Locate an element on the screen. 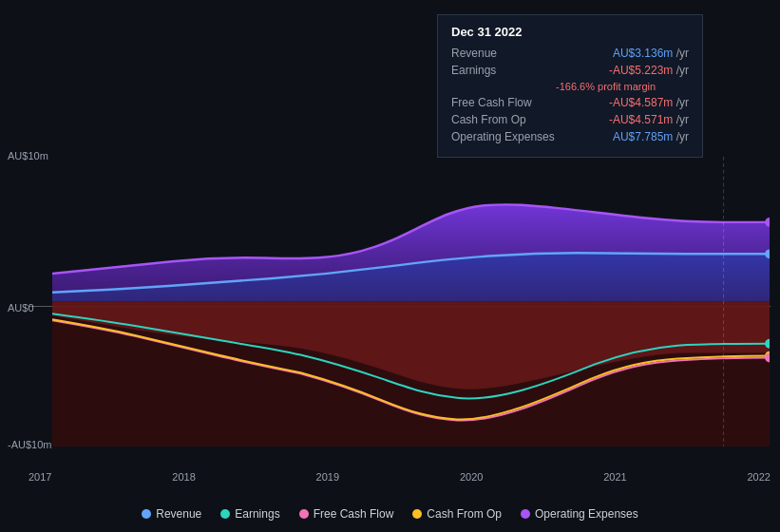 The height and width of the screenshot is (532, 780). x-axis-labels: 2017 2018 2019 2020 2021 2022 is located at coordinates (399, 477).